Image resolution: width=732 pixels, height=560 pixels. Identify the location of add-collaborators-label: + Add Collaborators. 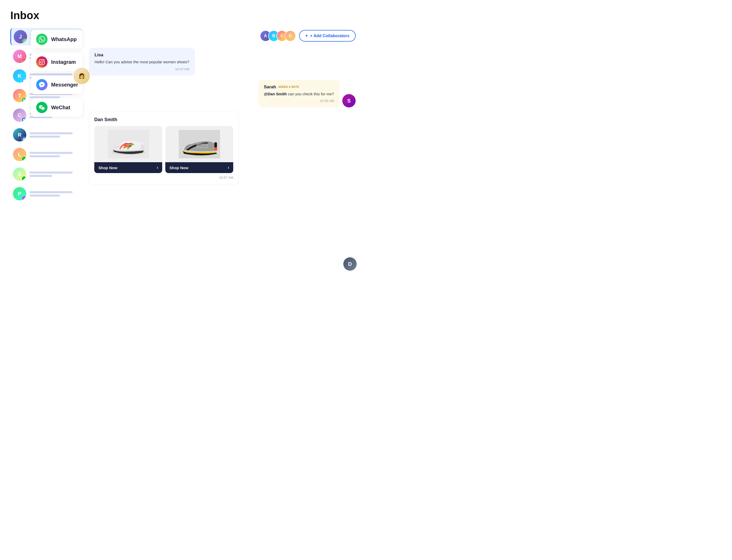
(330, 36).